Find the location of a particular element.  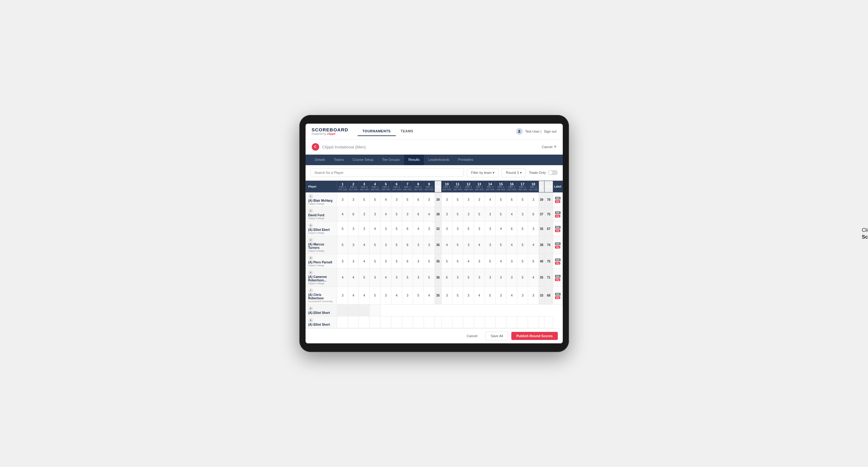

score-hole-2: 6 is located at coordinates (353, 214).